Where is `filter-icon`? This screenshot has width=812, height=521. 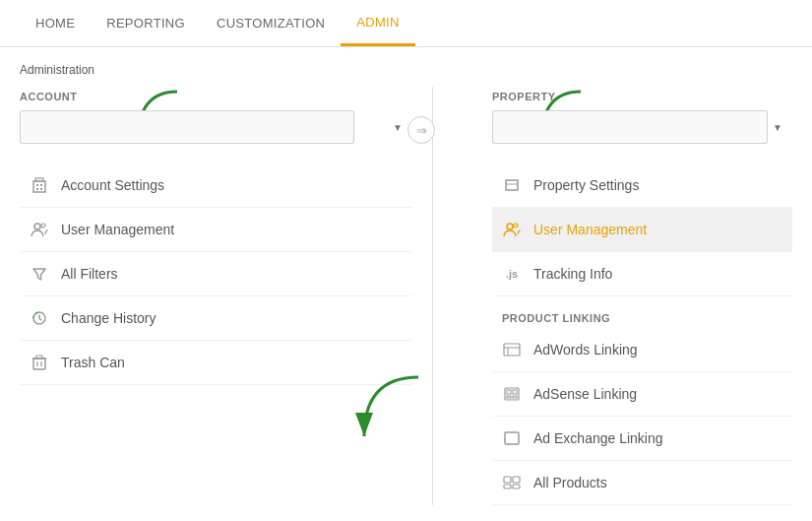
filter-icon is located at coordinates (39, 274).